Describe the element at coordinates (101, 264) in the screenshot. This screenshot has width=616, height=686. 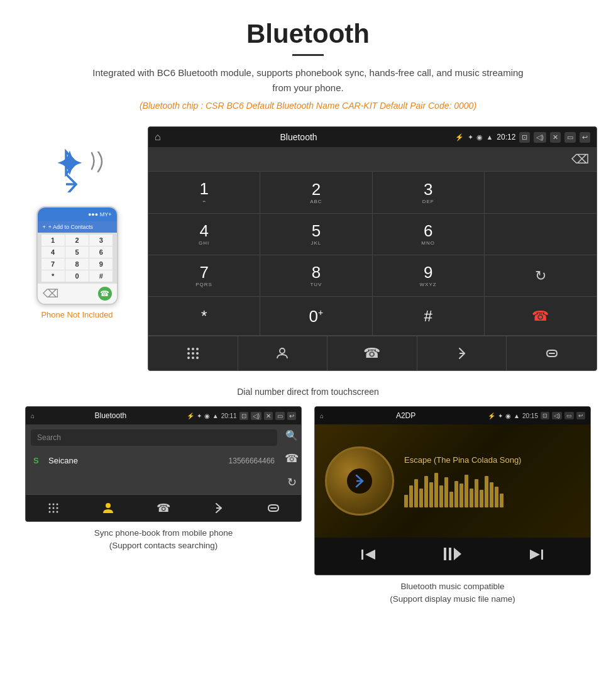
I see `phone-key-9: 9` at that location.